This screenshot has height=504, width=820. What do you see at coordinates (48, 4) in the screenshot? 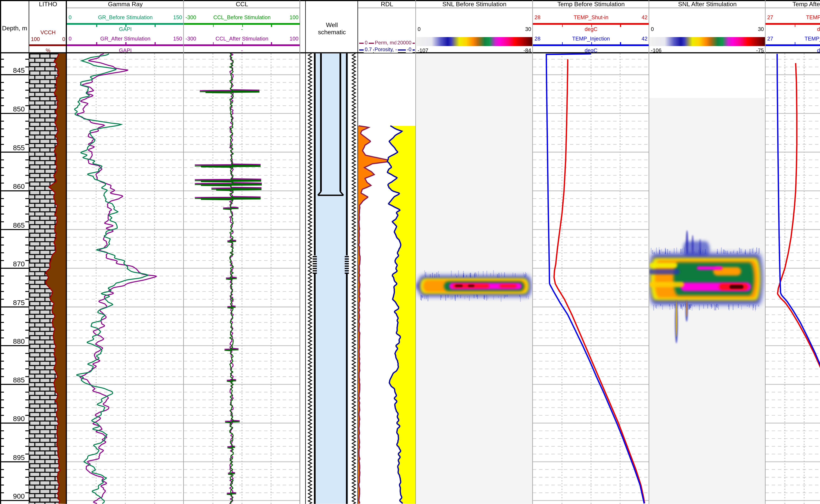
I see `track-title-litho: LITHO` at bounding box center [48, 4].